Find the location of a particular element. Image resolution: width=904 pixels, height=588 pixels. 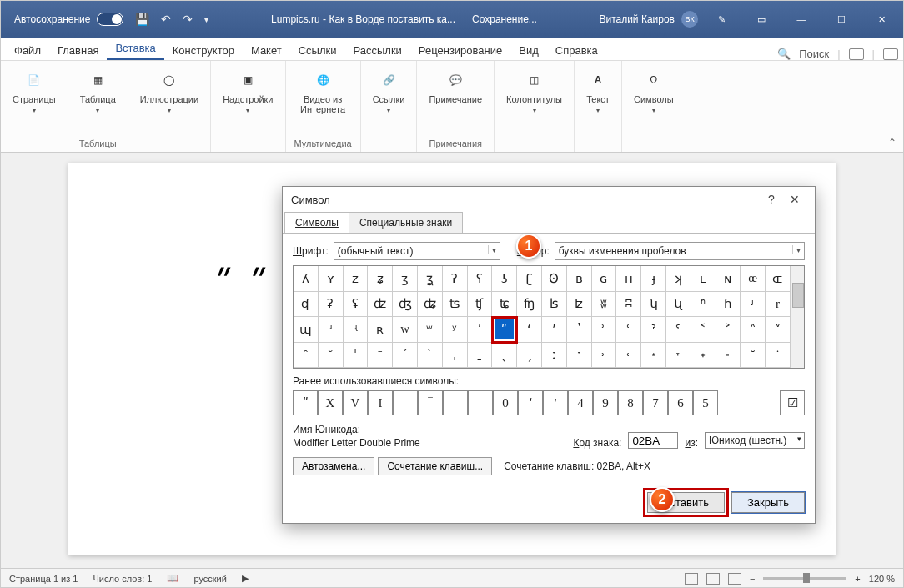

subset-select: буквы изменения пробелов is located at coordinates (680, 251).